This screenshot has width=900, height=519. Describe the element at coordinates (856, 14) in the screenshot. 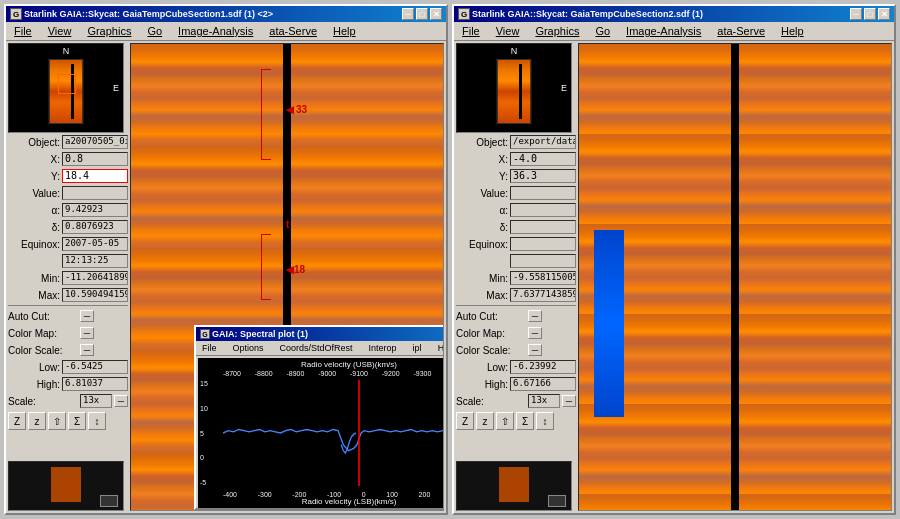

I see `minimize-button-2: ─` at that location.